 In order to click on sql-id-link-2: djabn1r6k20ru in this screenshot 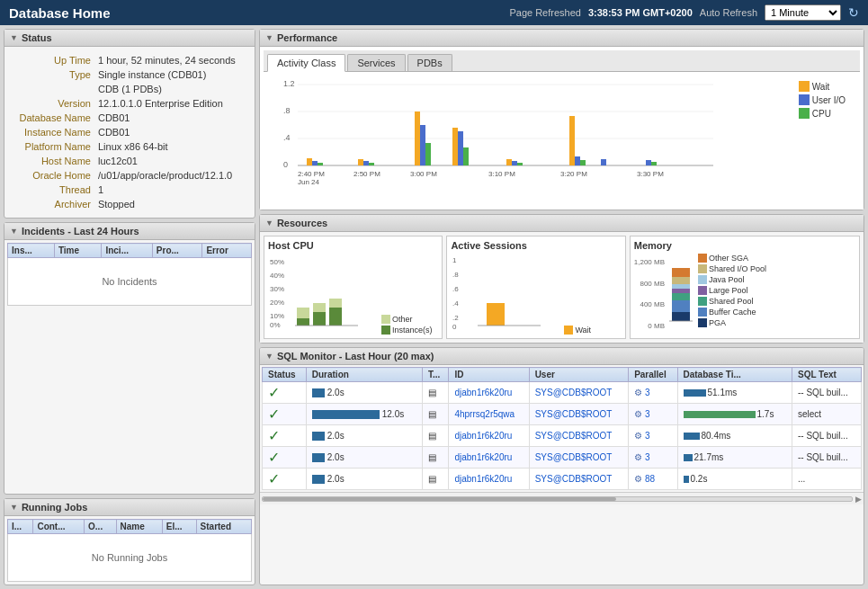, I will do `click(483, 435)`.